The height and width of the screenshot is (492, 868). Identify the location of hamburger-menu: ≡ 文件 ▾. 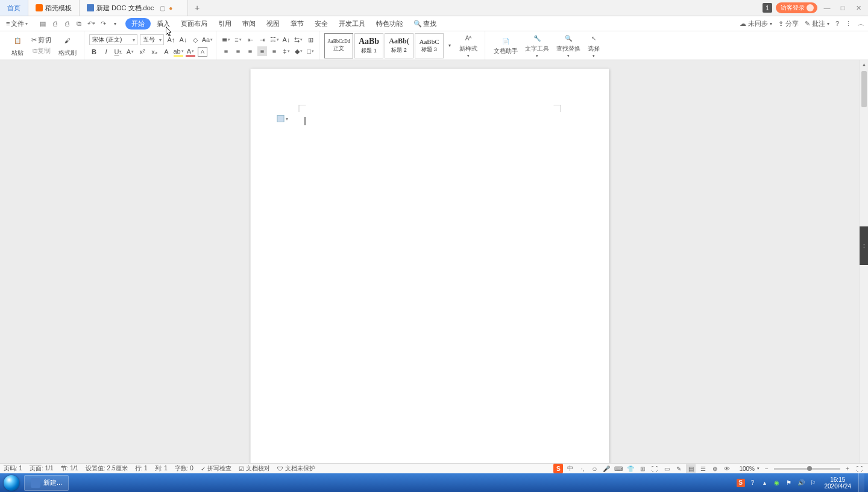
(18, 24).